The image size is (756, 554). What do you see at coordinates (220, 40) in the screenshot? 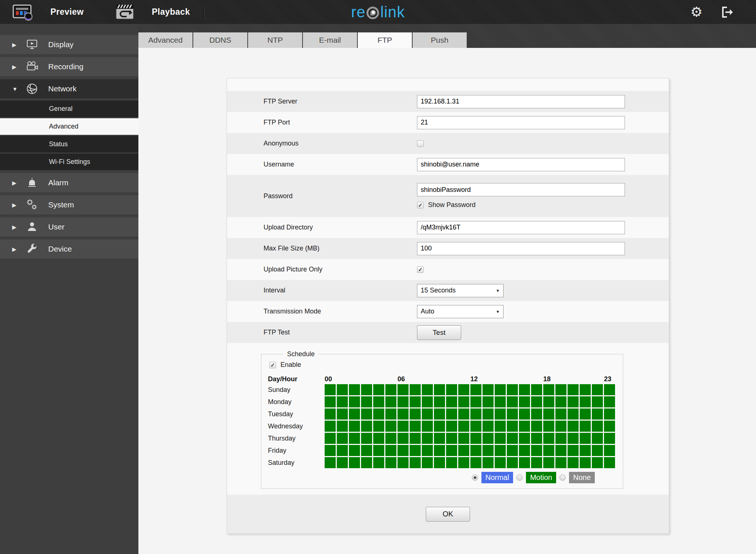
I see `tab-ddns: DDNS` at bounding box center [220, 40].